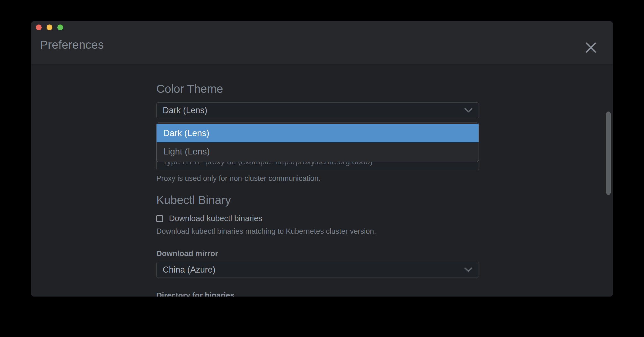 The height and width of the screenshot is (337, 644). I want to click on color-theme-dropdown-menu: Dark (Lens) Light (Lens), so click(318, 142).